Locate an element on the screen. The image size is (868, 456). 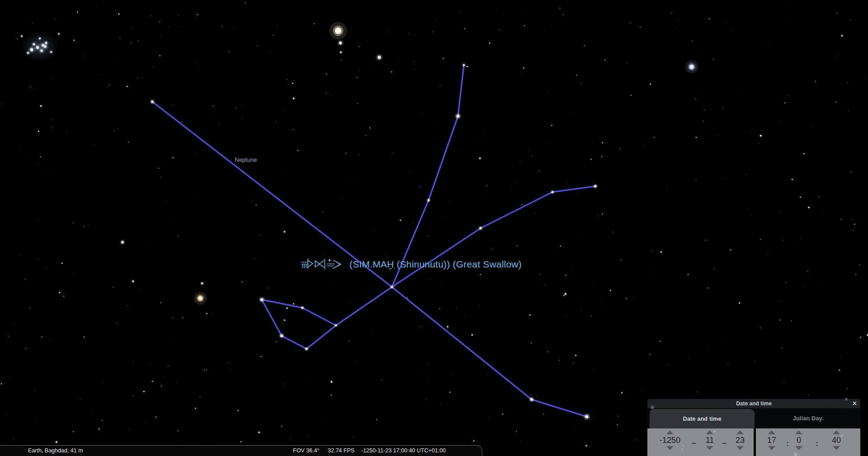
dialog-title: Date and time is located at coordinates (754, 404).